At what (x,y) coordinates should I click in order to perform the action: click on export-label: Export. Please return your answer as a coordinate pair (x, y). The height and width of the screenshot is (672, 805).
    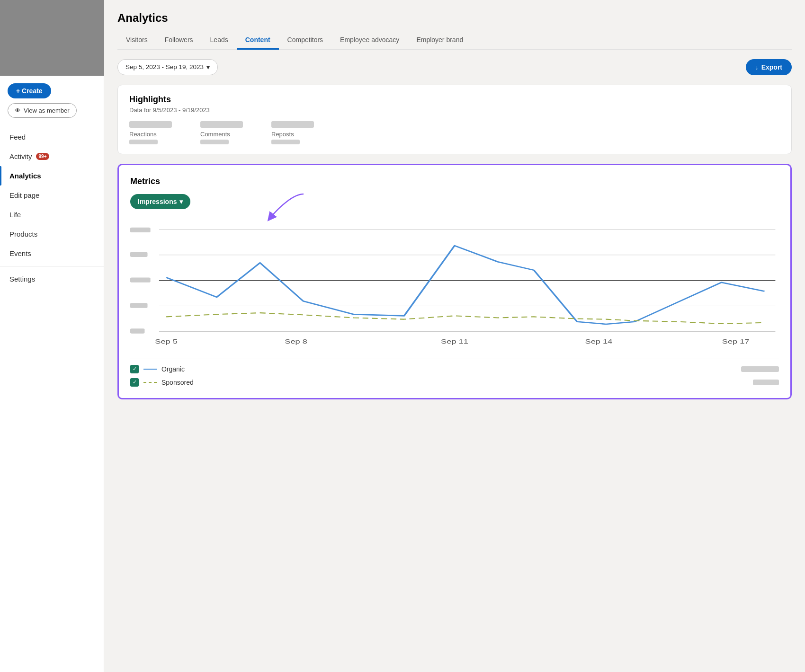
    Looking at the image, I should click on (772, 67).